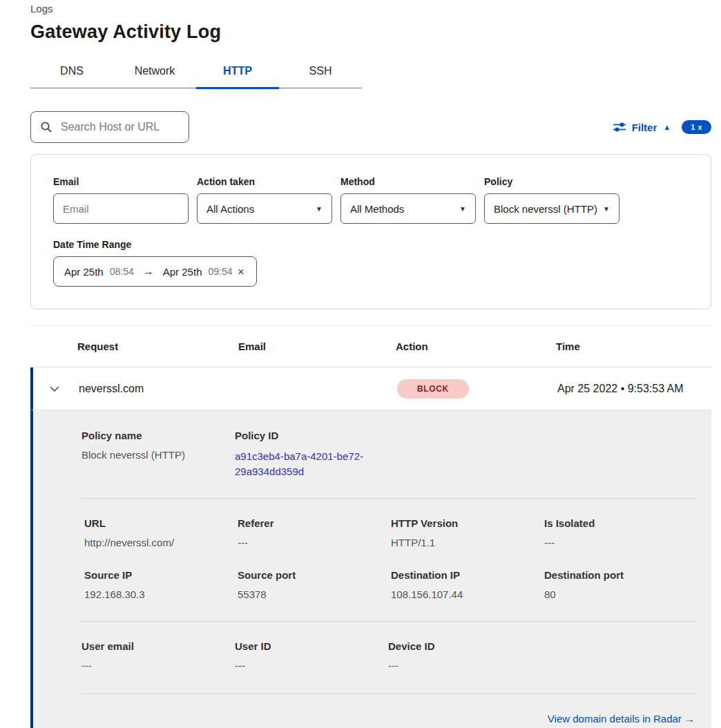 This screenshot has width=721, height=728. I want to click on user-id-block: User ID ---, so click(311, 656).